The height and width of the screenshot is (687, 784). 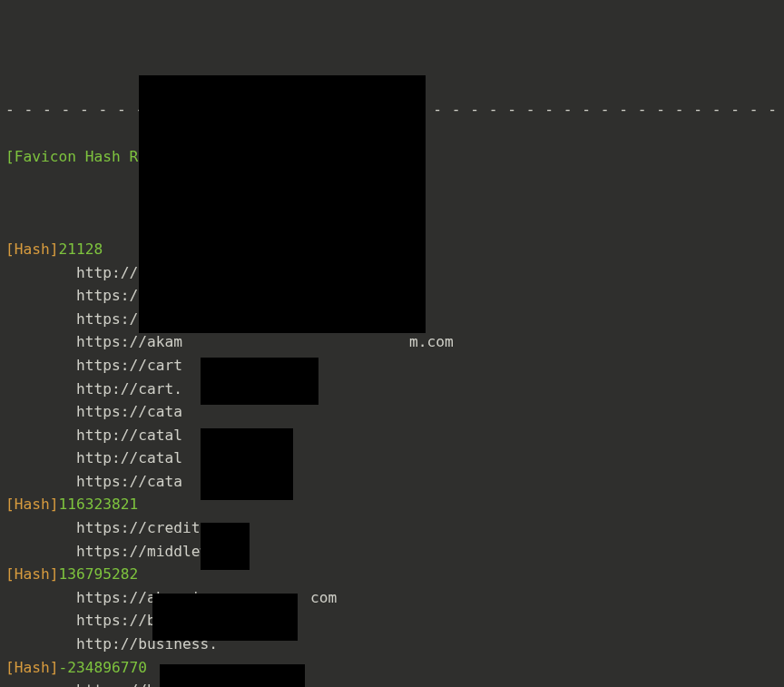 What do you see at coordinates (395, 598) in the screenshot?
I see `url-line: https://akamai-pcom` at bounding box center [395, 598].